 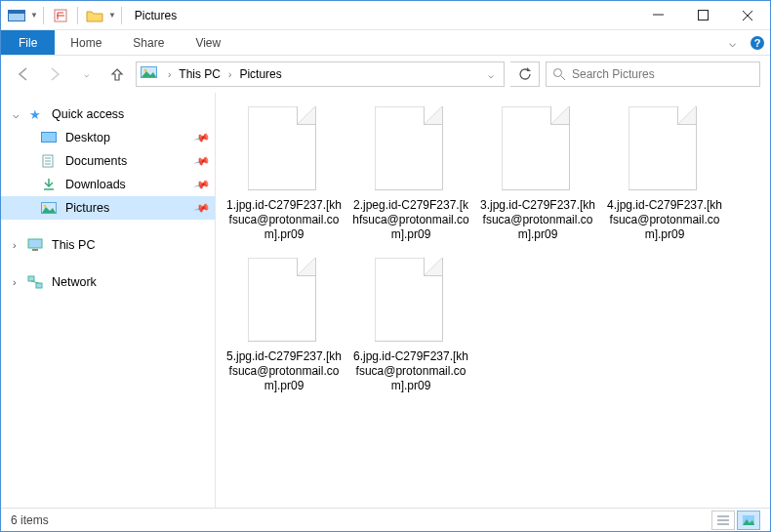 What do you see at coordinates (749, 520) in the screenshot?
I see `icons-view-button` at bounding box center [749, 520].